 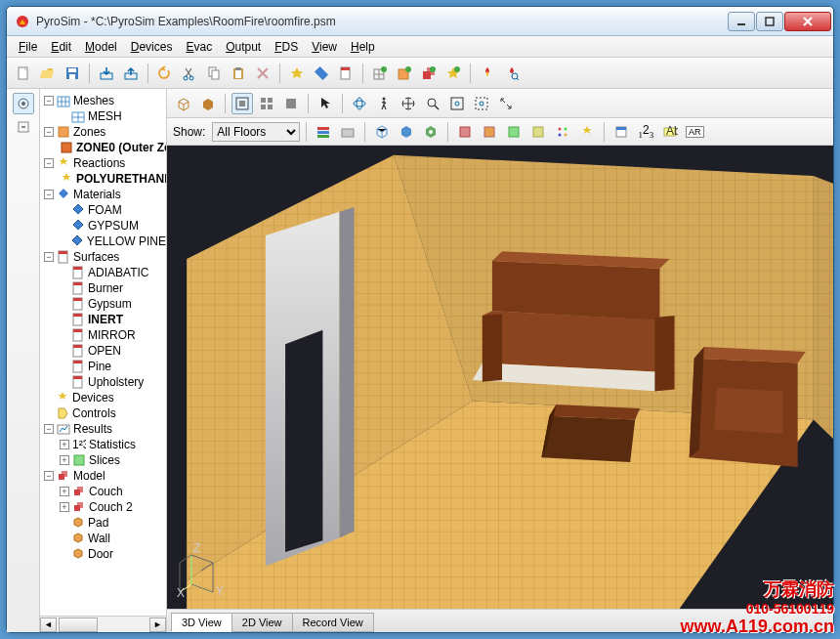 I want to click on close-button, so click(x=808, y=21).